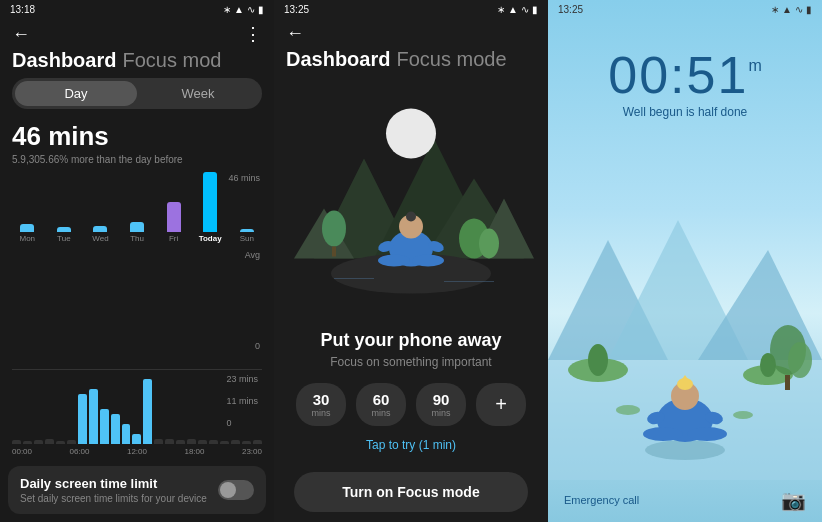  What do you see at coordinates (27, 228) in the screenshot?
I see `bar-value-mon` at bounding box center [27, 228].